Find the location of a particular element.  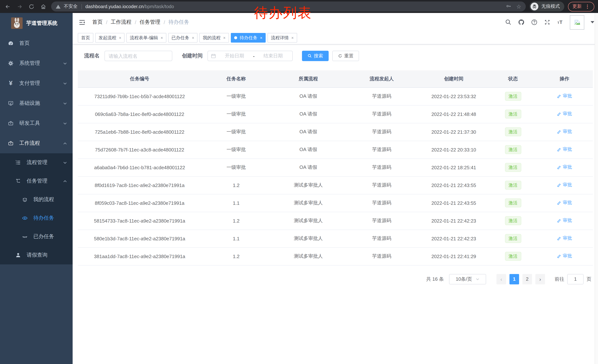

password-key-icon is located at coordinates (508, 6).